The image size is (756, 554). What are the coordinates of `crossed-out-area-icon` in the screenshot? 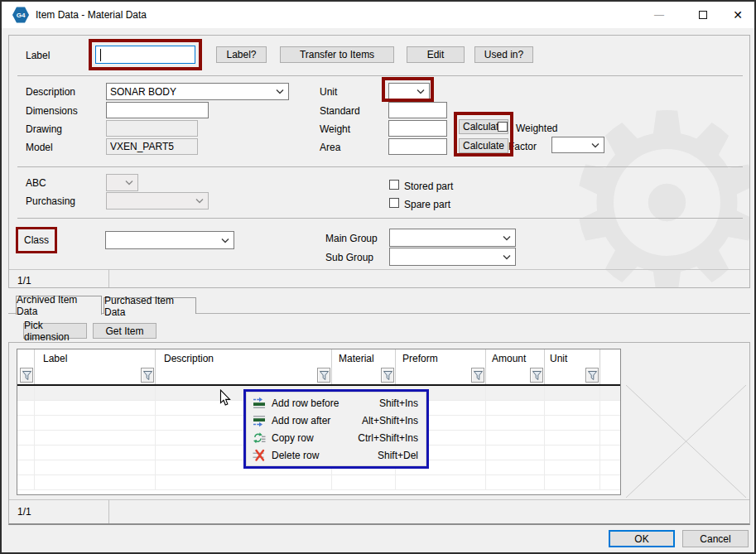 It's located at (686, 441).